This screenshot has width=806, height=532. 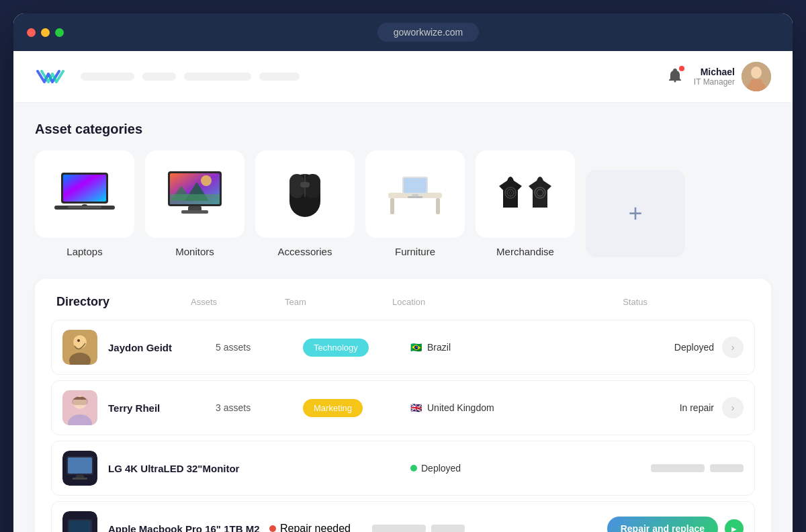 What do you see at coordinates (732, 77) in the screenshot?
I see `user-info: Michael IT Manager` at bounding box center [732, 77].